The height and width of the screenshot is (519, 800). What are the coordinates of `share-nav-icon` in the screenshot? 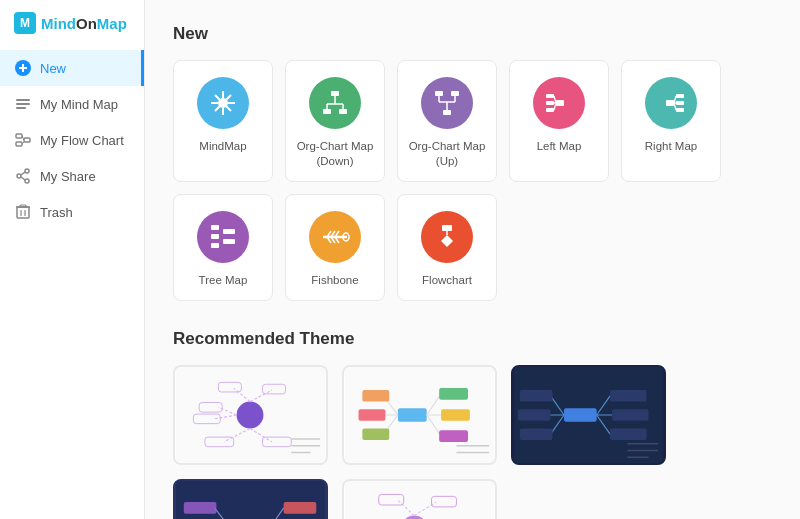 It's located at (23, 176).